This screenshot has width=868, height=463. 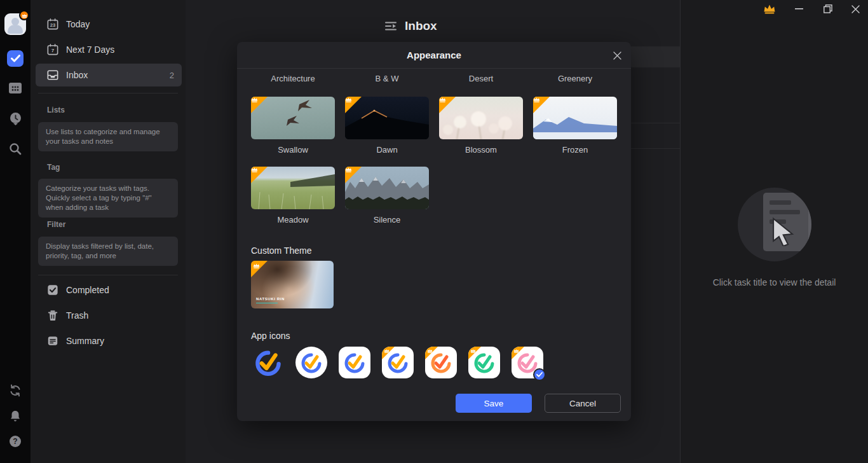 I want to click on custom-theme-thumb: NATSUKI RIN, so click(x=292, y=285).